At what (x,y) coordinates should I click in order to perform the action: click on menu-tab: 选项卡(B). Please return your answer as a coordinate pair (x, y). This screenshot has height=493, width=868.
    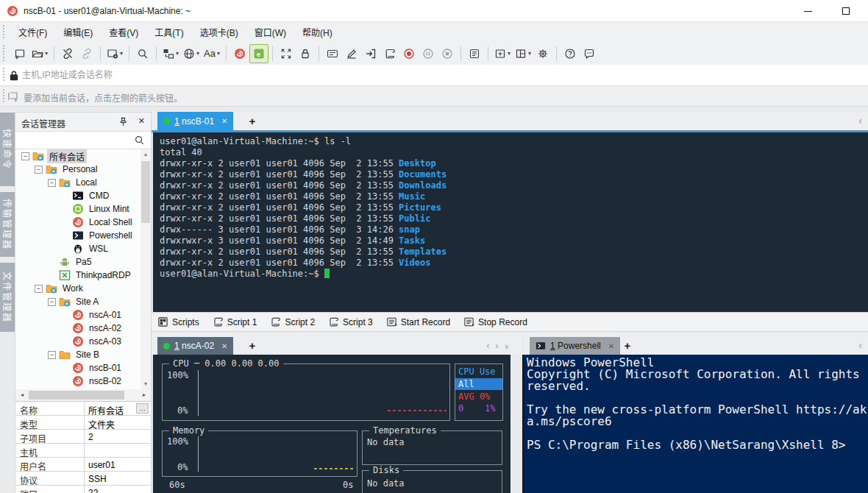
    Looking at the image, I should click on (219, 32).